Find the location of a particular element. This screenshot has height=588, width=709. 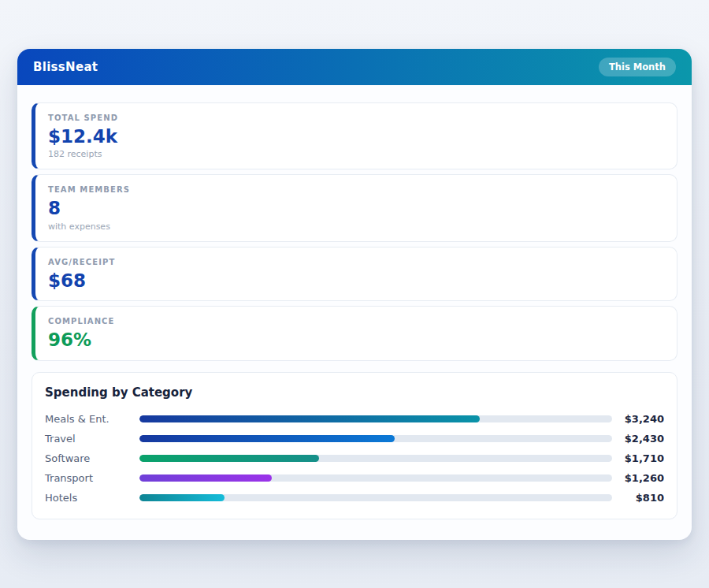

chart-title: Spending by Category is located at coordinates (354, 393).